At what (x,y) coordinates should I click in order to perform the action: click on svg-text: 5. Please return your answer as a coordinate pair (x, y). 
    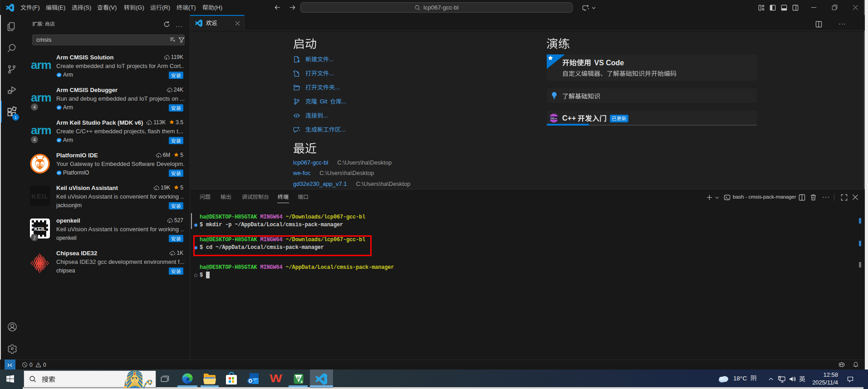
    Looking at the image, I should click on (301, 382).